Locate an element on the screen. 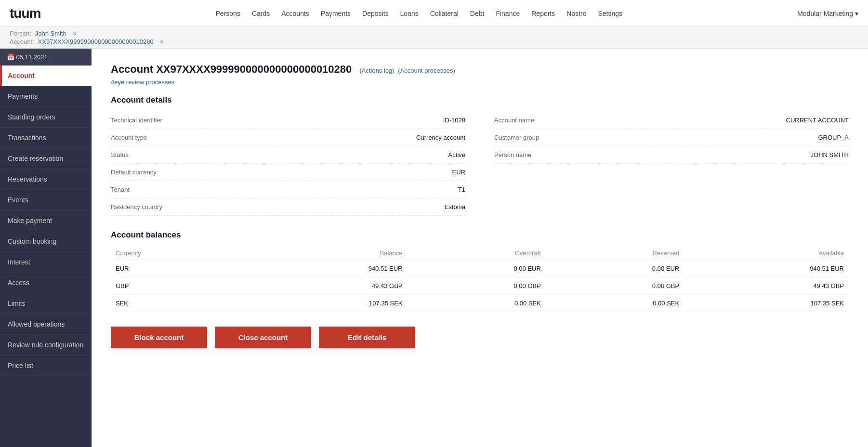 The image size is (868, 447). person-label: Person: is located at coordinates (20, 34).